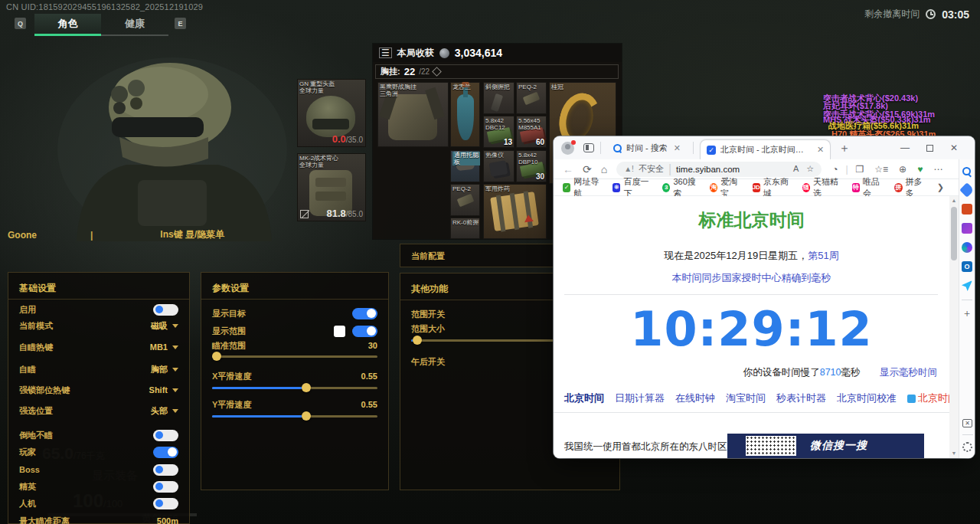  I want to click on collections-icon: ⊕, so click(903, 169).